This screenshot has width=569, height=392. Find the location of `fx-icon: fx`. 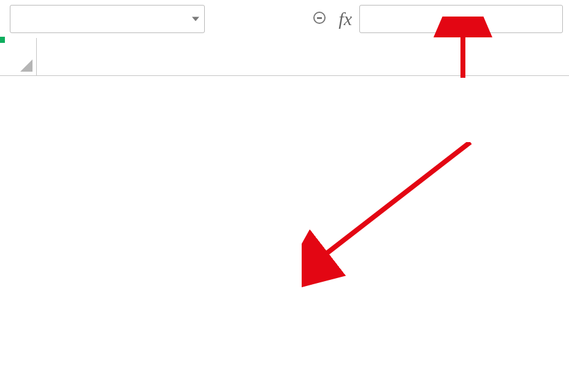

fx-icon: fx is located at coordinates (345, 19).